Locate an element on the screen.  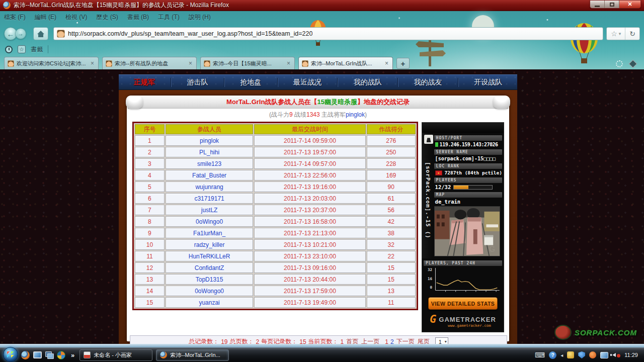
general-name-link: pinglok is located at coordinates (355, 115).